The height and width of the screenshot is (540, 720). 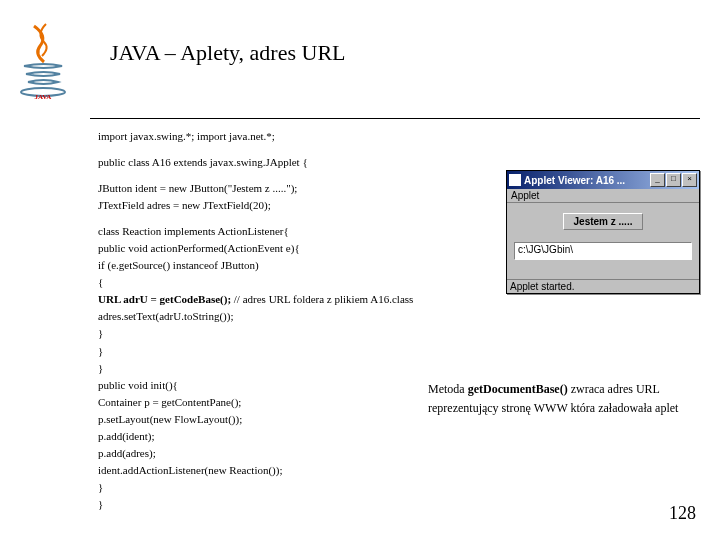 I want to click on page-number: 128, so click(x=682, y=514).